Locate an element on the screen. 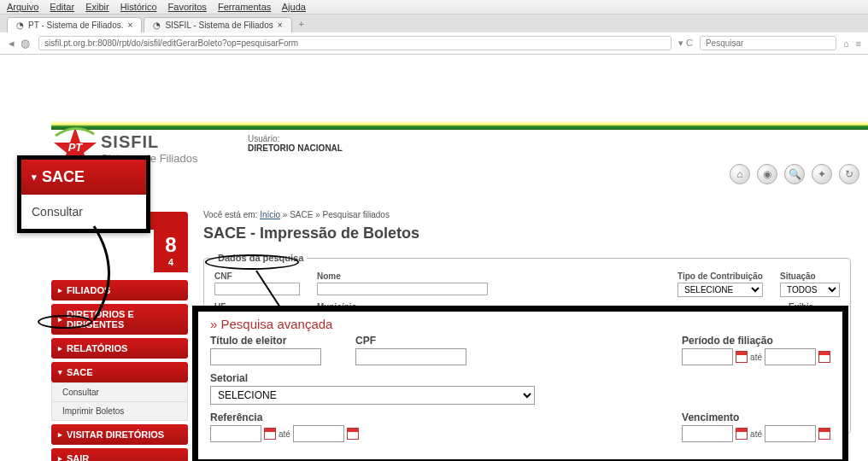 The width and height of the screenshot is (868, 461). breadcrumb-inicio: Início is located at coordinates (270, 215).